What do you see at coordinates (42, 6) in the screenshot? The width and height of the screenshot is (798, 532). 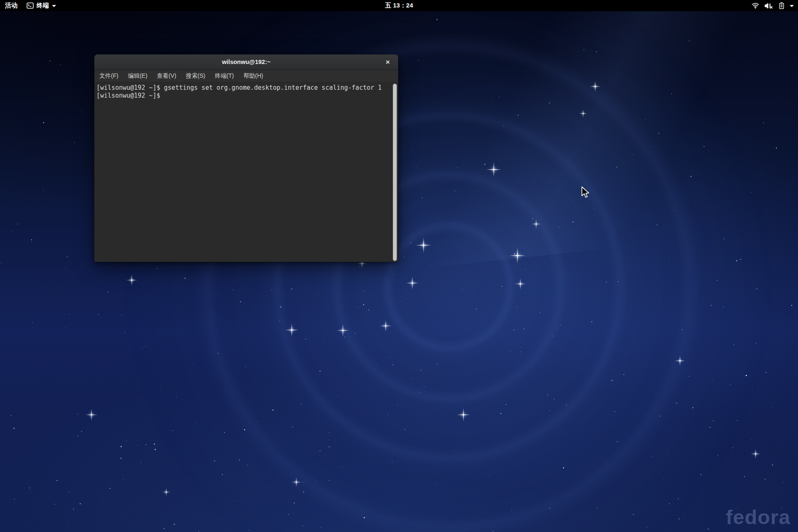 I see `app-menu-button: 终端` at bounding box center [42, 6].